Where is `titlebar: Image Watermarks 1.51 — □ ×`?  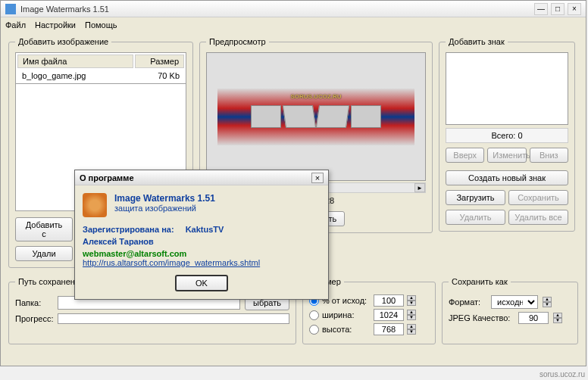
titlebar: Image Watermarks 1.51 — □ × is located at coordinates (293, 9).